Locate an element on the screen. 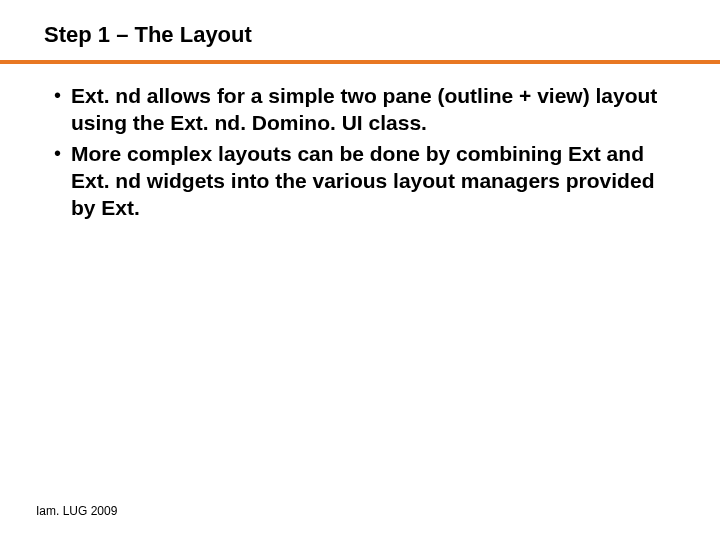  list-item: • More complex layouts can be done by co… is located at coordinates (367, 180).